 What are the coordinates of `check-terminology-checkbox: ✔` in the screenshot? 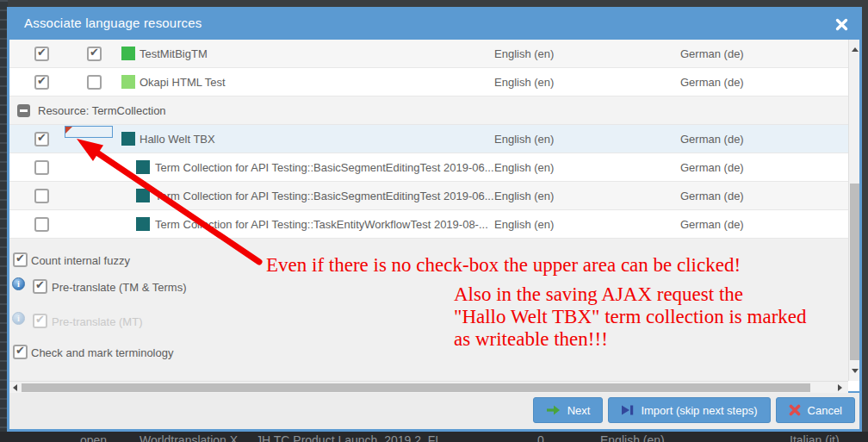 It's located at (21, 352).